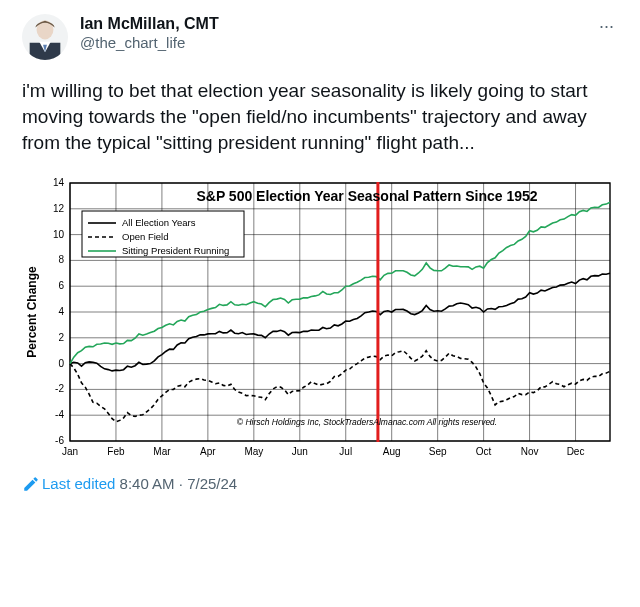 The image size is (640, 607). I want to click on svg-text: Sep, so click(438, 452).